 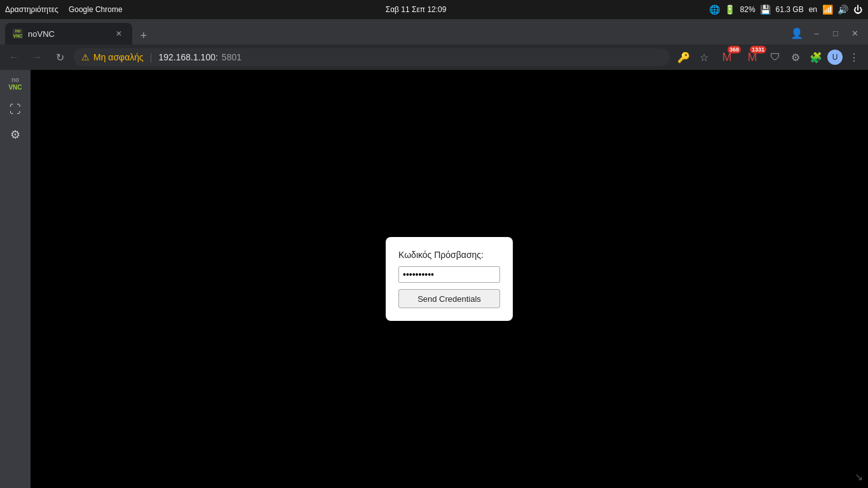 What do you see at coordinates (372, 57) in the screenshot?
I see `url-bar: ⚠ Μη ασφαλής | 192.168.1.100:5801` at bounding box center [372, 57].